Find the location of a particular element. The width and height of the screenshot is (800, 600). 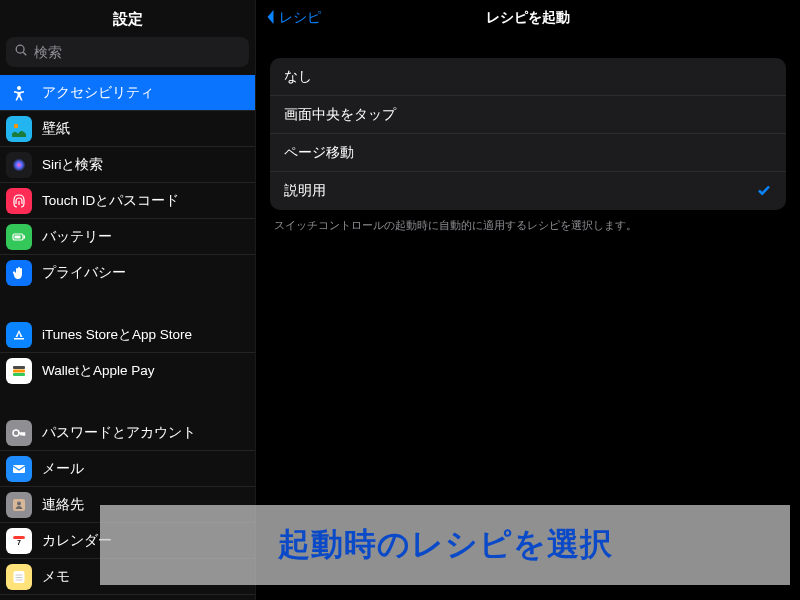

svg-text: 7 is located at coordinates (19, 542).